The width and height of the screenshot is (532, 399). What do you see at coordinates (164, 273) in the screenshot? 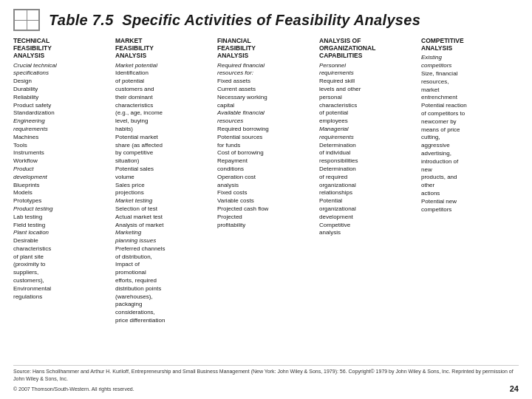
I see `list-item: promotional` at bounding box center [164, 273].